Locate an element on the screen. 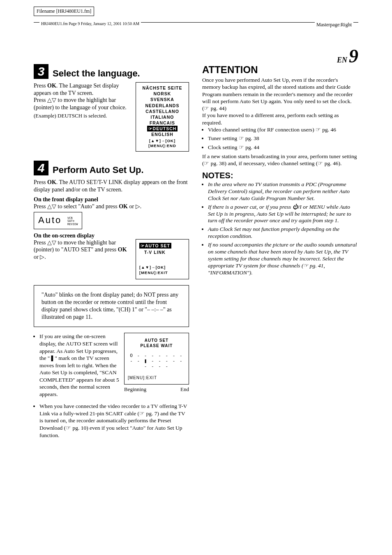 This screenshot has height=555, width=392. label-beginning: Beginning is located at coordinates (135, 389).